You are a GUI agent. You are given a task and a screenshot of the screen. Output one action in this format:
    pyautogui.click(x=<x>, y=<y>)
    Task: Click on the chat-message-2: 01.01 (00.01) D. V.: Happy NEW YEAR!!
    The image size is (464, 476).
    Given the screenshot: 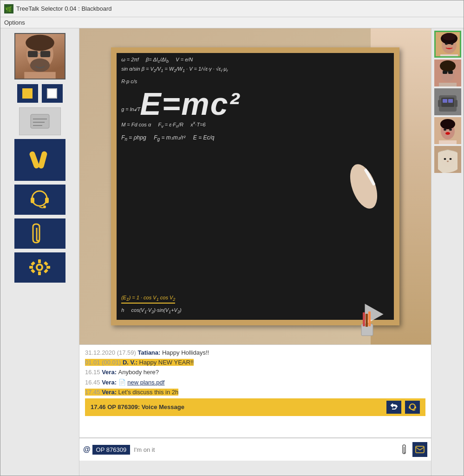 What is the action you would take?
    pyautogui.click(x=255, y=363)
    